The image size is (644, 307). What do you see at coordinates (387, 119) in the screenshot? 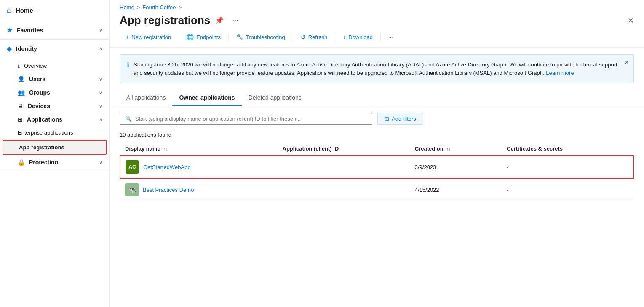
I see `filter-icon: ⊞` at bounding box center [387, 119].